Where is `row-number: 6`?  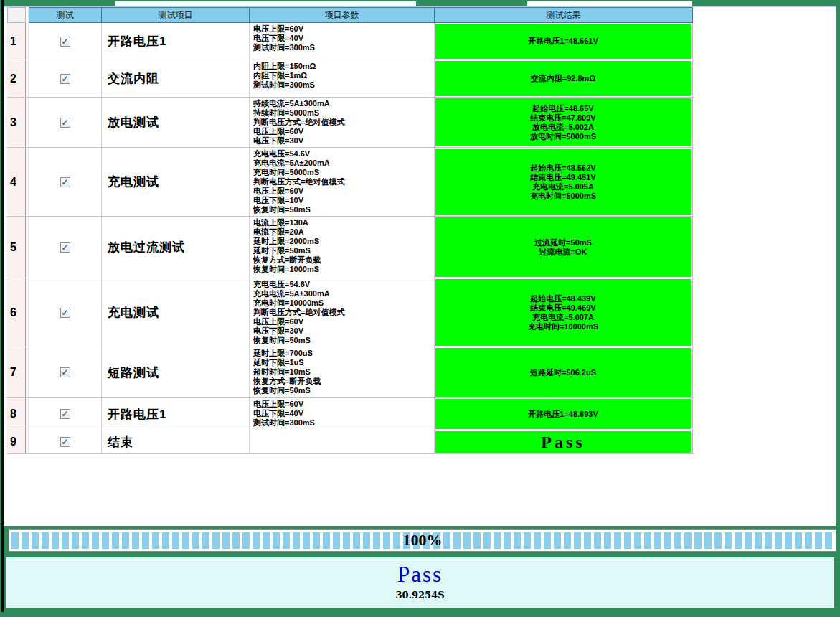 row-number: 6 is located at coordinates (16, 313).